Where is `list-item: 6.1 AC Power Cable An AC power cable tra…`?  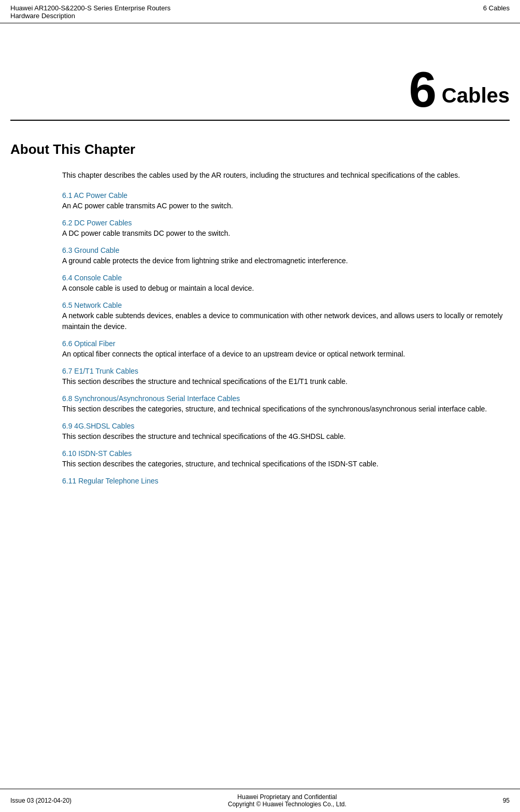
list-item: 6.1 AC Power Cable An AC power cable tra… is located at coordinates (286, 201).